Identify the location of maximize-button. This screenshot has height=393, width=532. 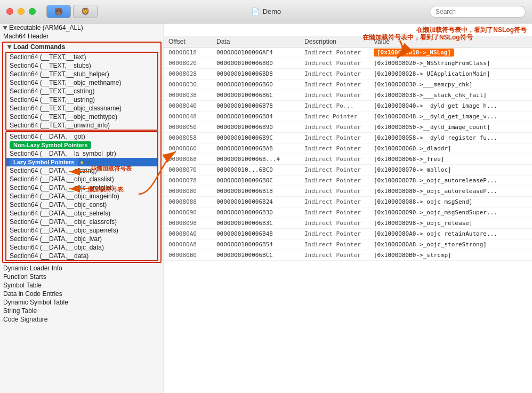
(32, 12).